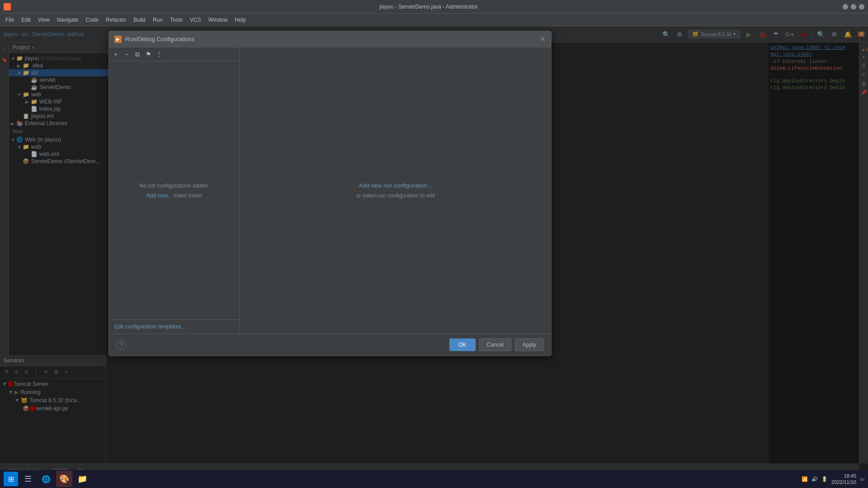  Describe the element at coordinates (845, 7) in the screenshot. I see `minimize-button` at that location.